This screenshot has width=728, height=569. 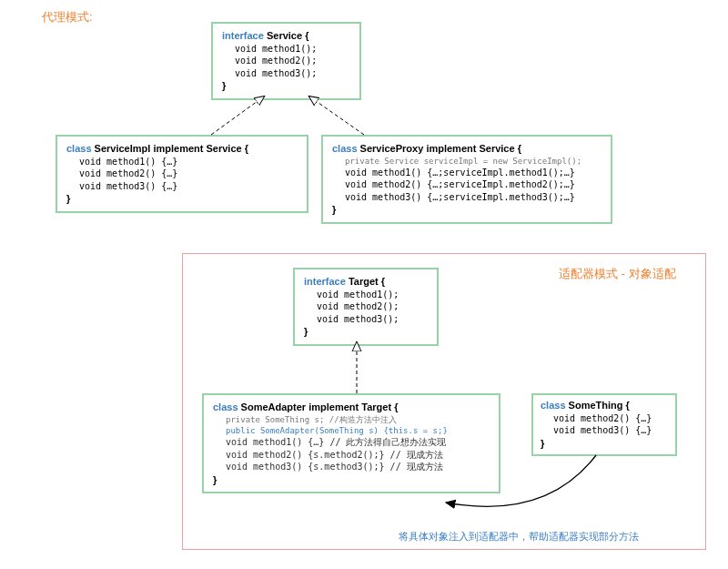 I want to click on box-some-thing: class SomeThing { void method2() {…} voi…, so click(x=604, y=424).